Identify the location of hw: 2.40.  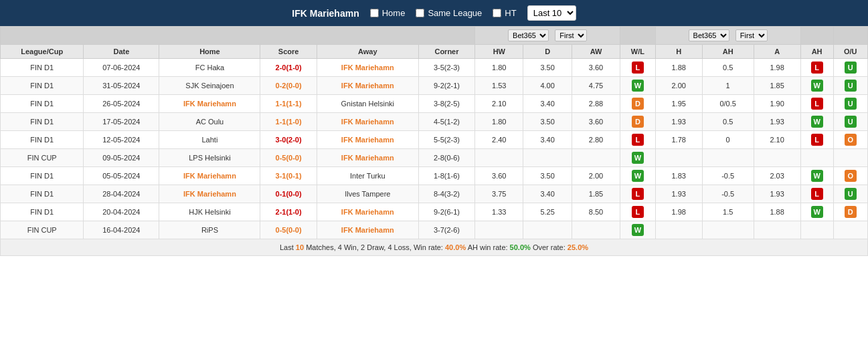
(499, 140).